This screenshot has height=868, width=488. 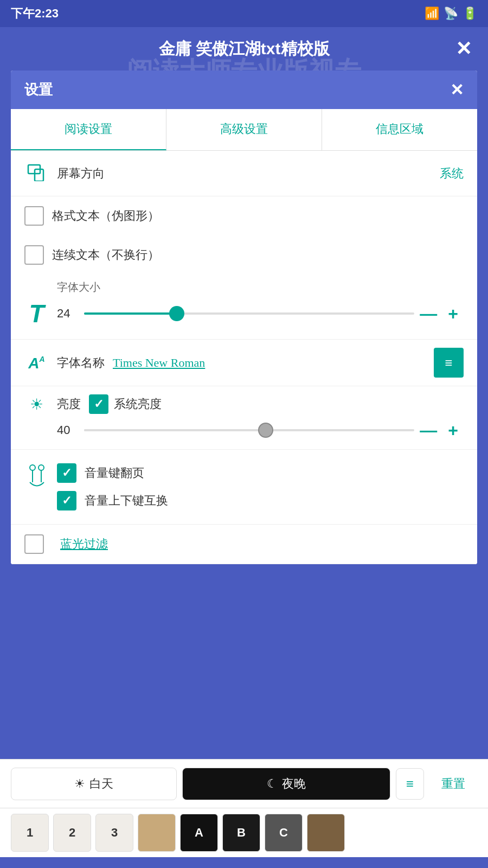 What do you see at coordinates (38, 90) in the screenshot?
I see `settings-title: 设置` at bounding box center [38, 90].